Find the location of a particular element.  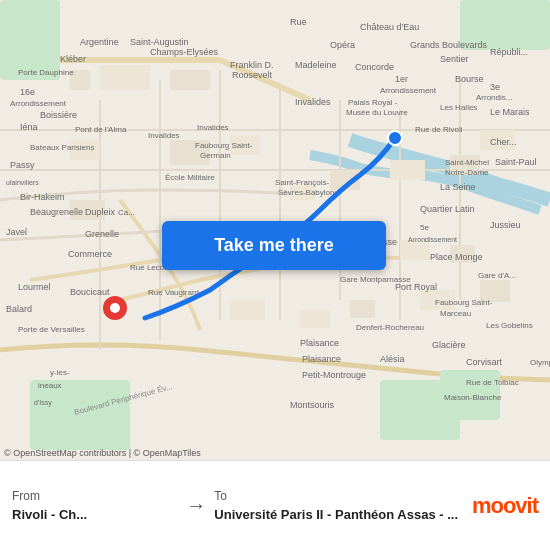

svg-text: Champs-Elysées is located at coordinates (184, 52).